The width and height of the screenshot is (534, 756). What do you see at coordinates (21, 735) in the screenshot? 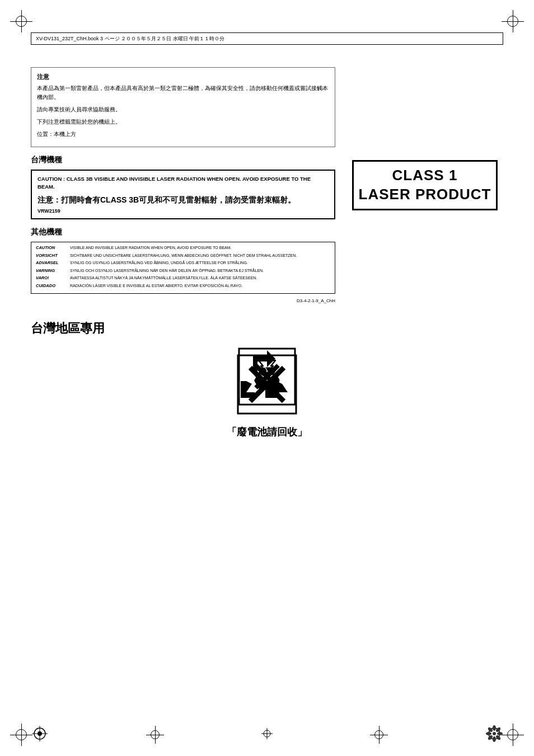
I see `corner-mark-bottom-left` at bounding box center [21, 735].